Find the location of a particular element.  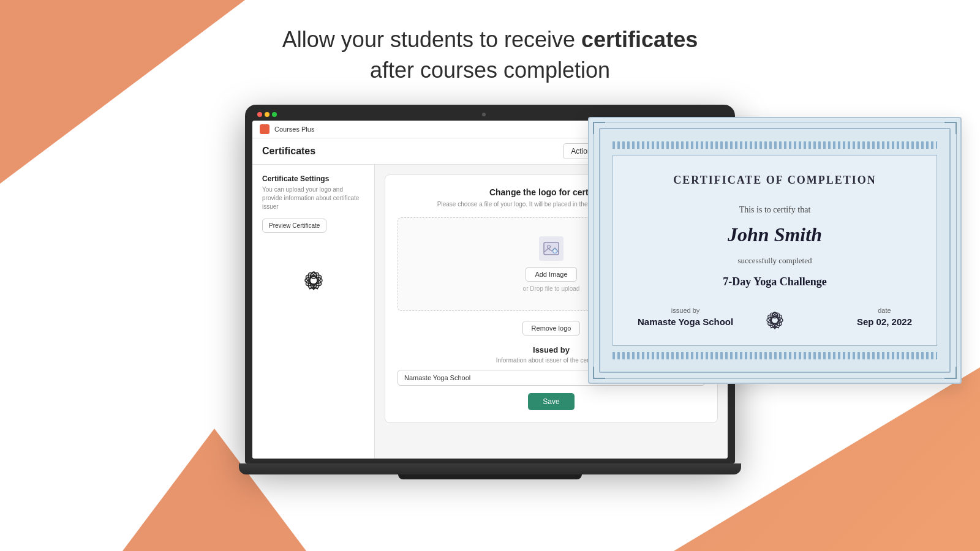

cert-deco-bottom is located at coordinates (775, 356).